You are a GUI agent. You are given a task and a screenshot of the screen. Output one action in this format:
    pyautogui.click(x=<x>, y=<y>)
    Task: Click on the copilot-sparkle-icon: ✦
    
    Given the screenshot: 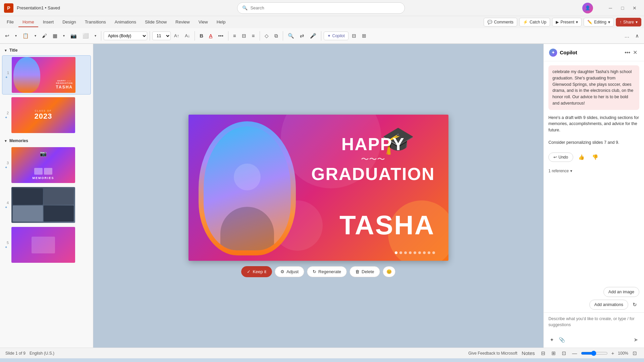 What is the action you would take?
    pyautogui.click(x=552, y=340)
    